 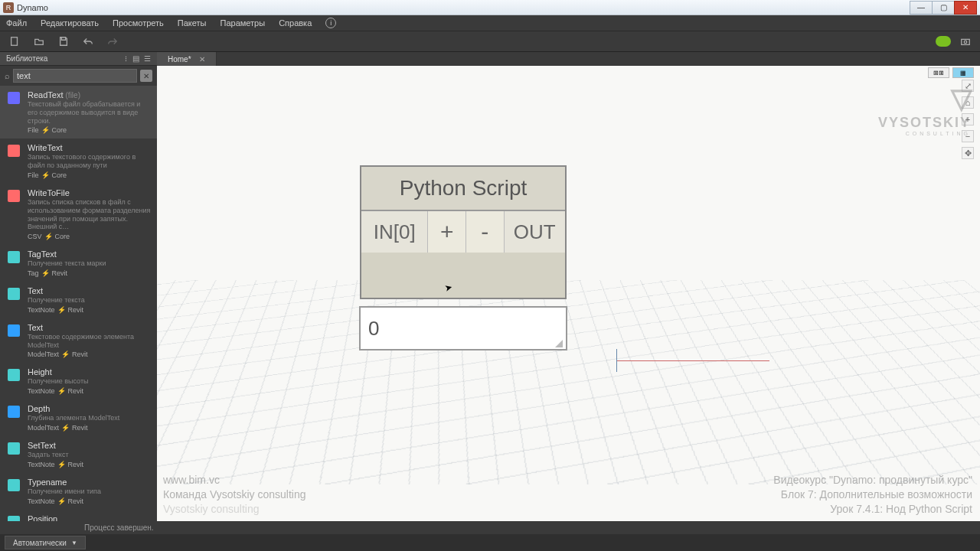 What do you see at coordinates (15, 41) in the screenshot?
I see `new-file-icon` at bounding box center [15, 41].